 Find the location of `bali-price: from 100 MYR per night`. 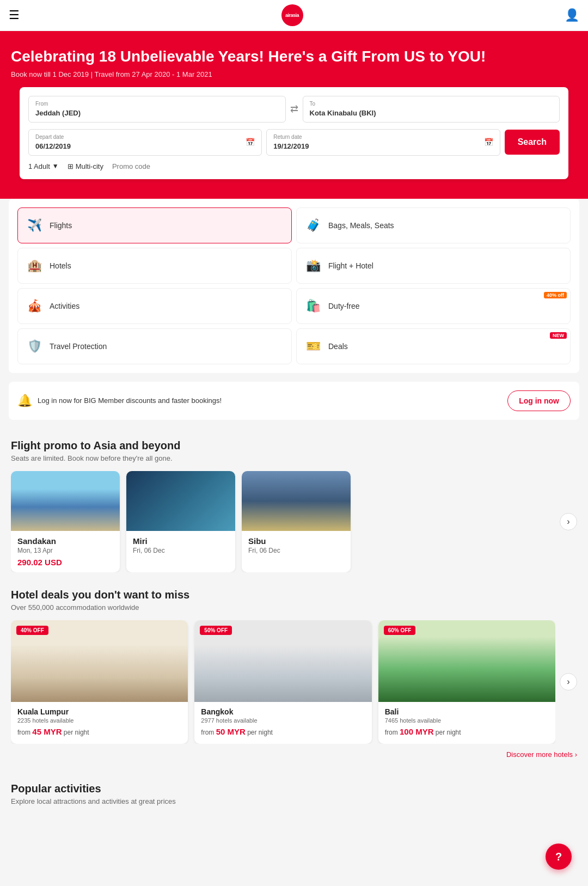

bali-price: from 100 MYR per night is located at coordinates (467, 732).